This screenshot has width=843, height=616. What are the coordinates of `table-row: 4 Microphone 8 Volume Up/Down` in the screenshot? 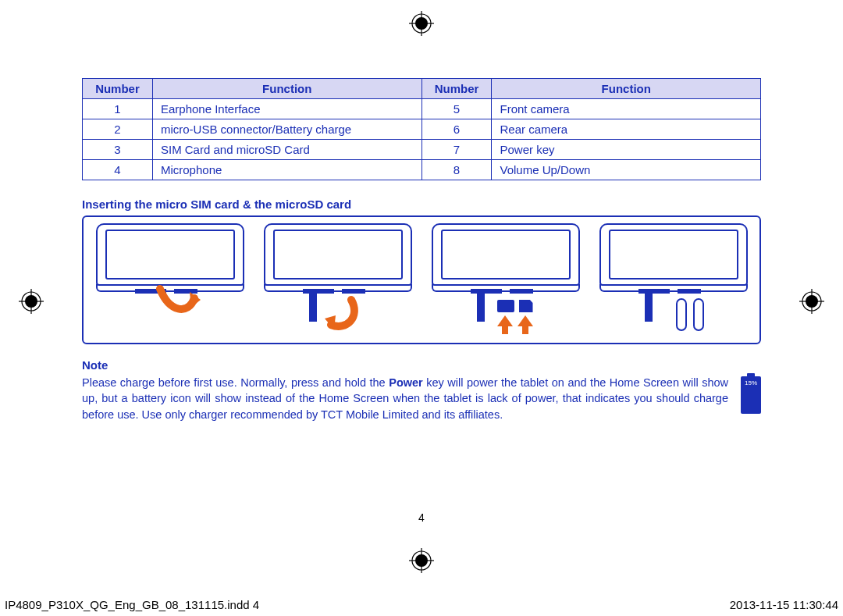 It's located at (422, 170).